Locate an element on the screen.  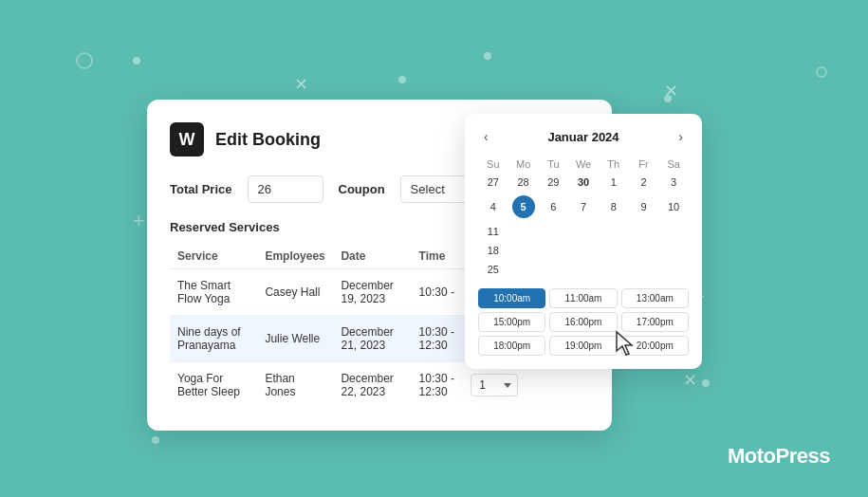
time-slot-button: 18:00pm is located at coordinates (512, 345).